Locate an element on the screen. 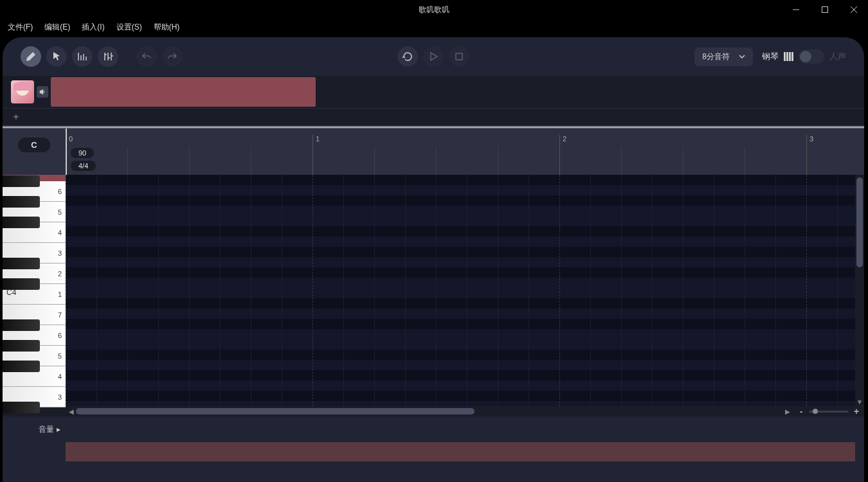 The image size is (868, 482). params-tool is located at coordinates (108, 57).